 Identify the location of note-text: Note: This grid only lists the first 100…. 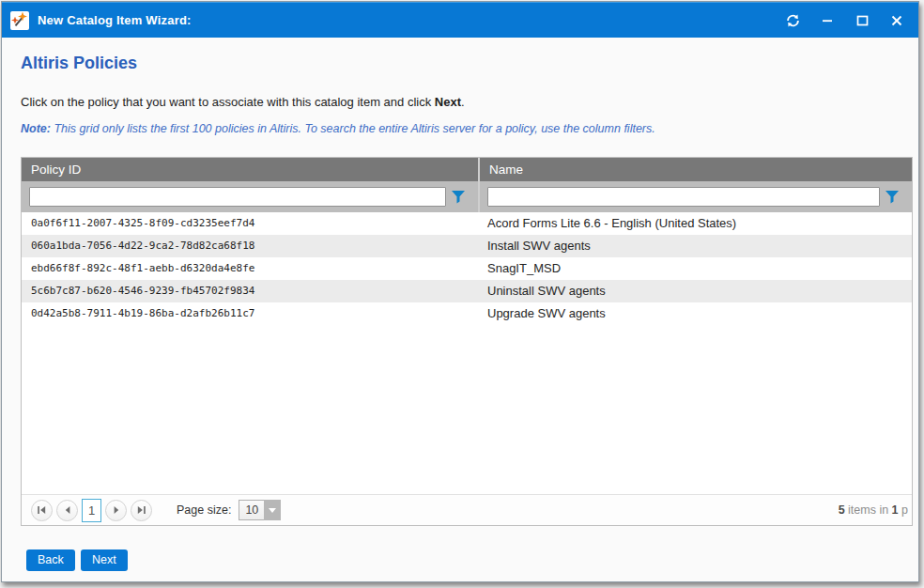
(338, 129).